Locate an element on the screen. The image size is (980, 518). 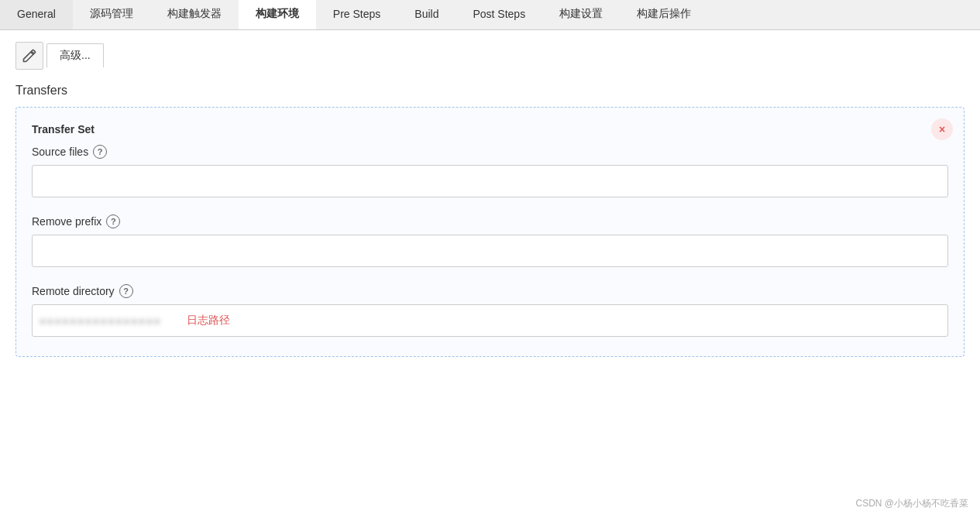
source-files-input is located at coordinates (490, 181).